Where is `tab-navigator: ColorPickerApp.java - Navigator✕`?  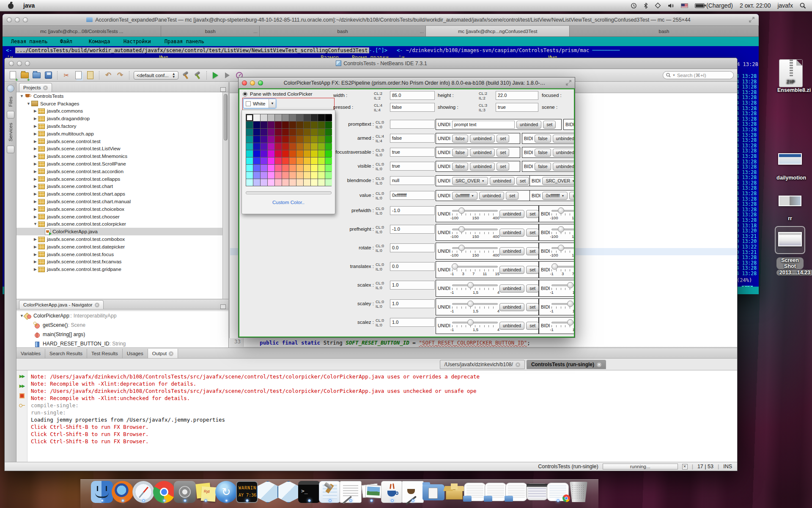
tab-navigator: ColorPickerApp.java - Navigator✕ is located at coordinates (61, 305).